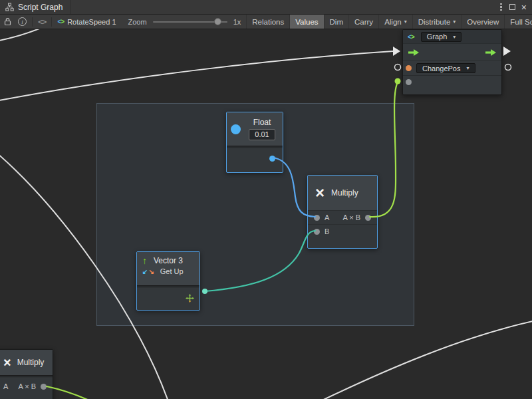 The height and width of the screenshot is (399, 532). Describe the element at coordinates (351, 217) in the screenshot. I see `multiply-output-label: A × B` at that location.